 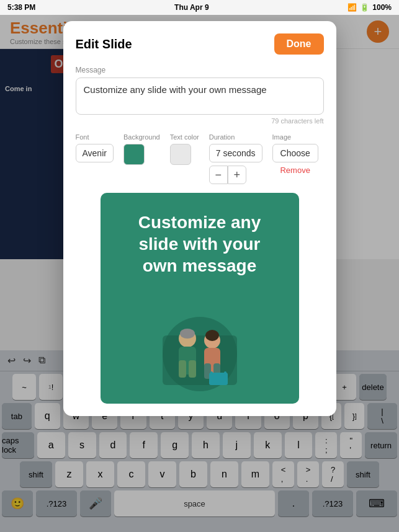 What do you see at coordinates (104, 45) in the screenshot?
I see `modal-title: Edit Slide` at bounding box center [104, 45].